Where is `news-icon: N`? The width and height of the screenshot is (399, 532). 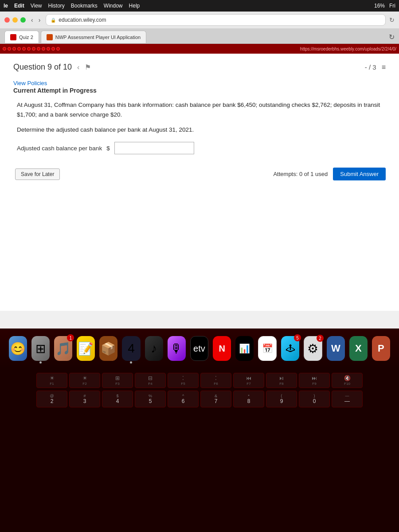 news-icon: N is located at coordinates (222, 348).